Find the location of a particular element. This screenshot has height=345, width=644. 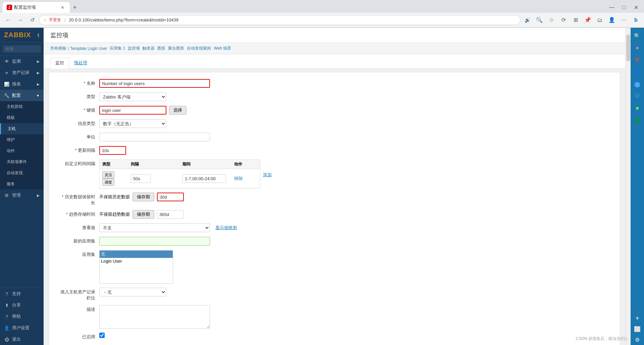

breadcrumb-auto-discovery: 自动发现规则 is located at coordinates (199, 48).